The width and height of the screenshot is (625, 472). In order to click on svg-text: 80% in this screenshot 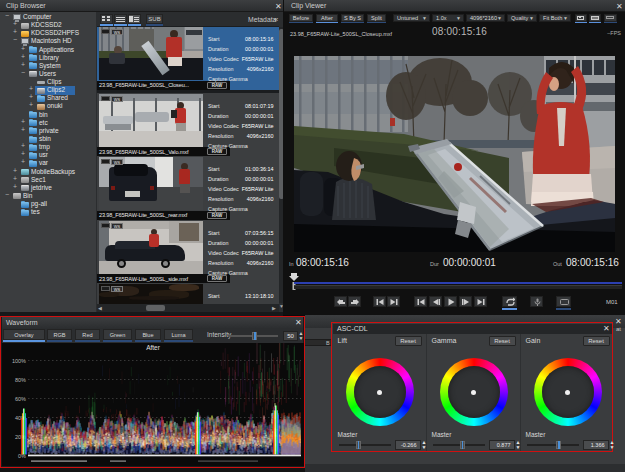, I will do `click(20, 380)`.